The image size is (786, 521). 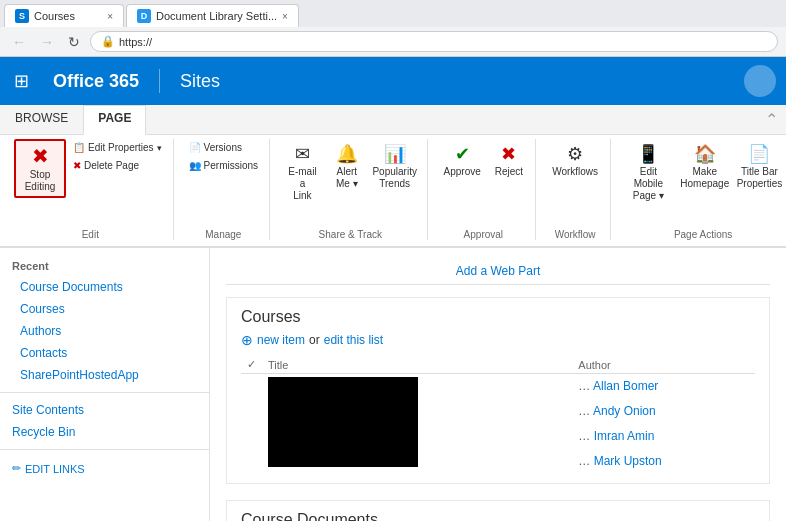 What do you see at coordinates (224, 166) in the screenshot?
I see `permissions-button: 👥 Permissions` at bounding box center [224, 166].